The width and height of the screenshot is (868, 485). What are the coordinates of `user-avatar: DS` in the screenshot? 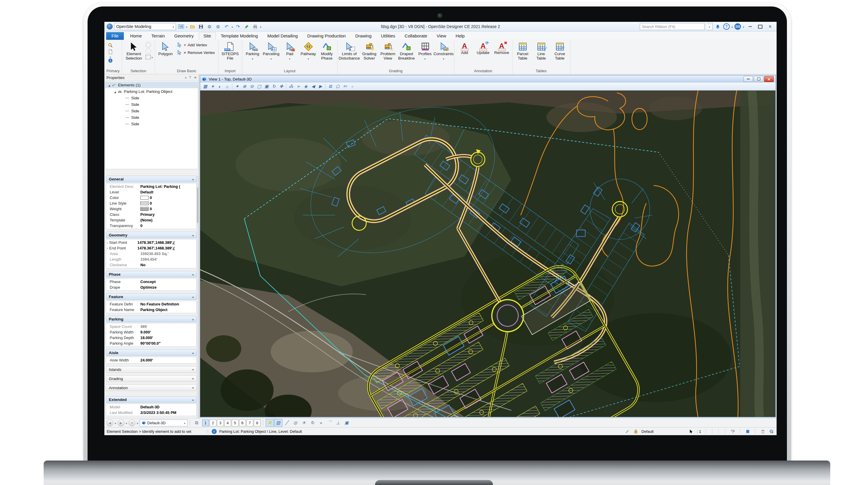 It's located at (738, 26).